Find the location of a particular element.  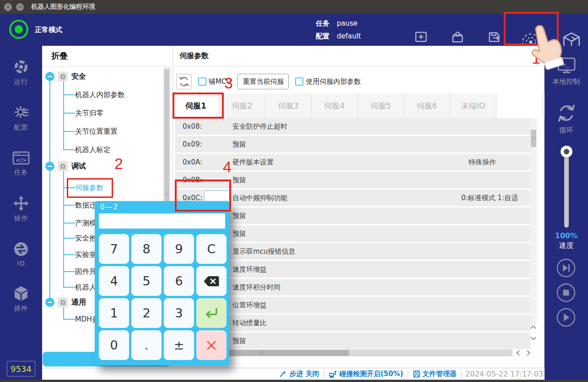

status-datetime: 2024-05-22 17:17:03 is located at coordinates (504, 374).